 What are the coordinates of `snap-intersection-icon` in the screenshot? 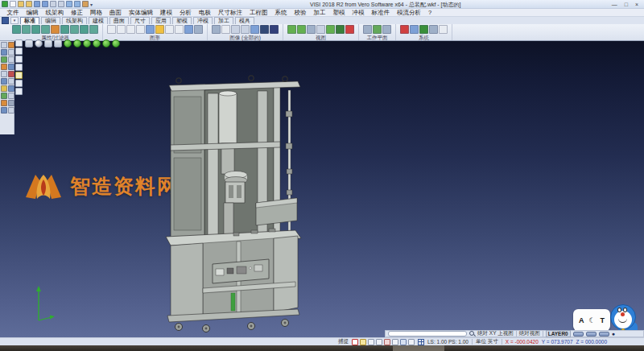 It's located at (387, 342).